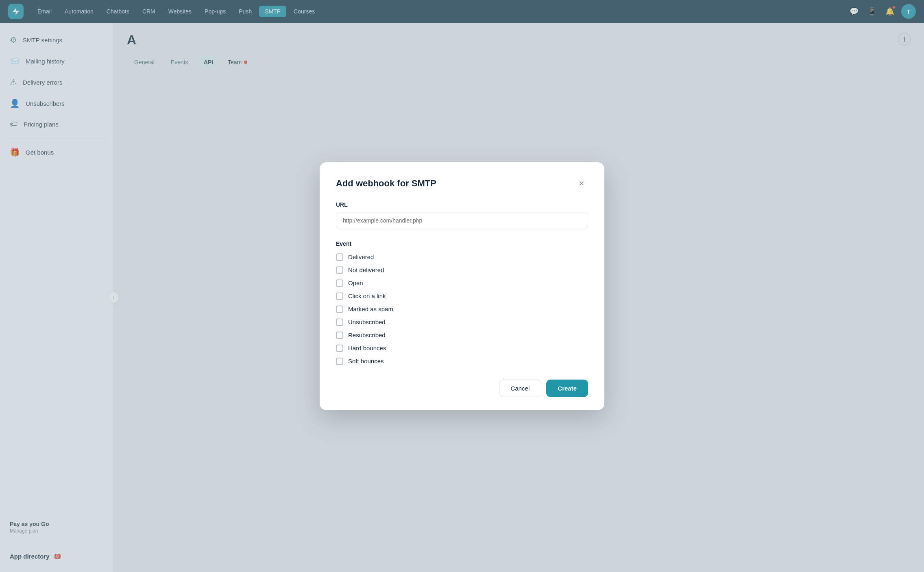 The height and width of the screenshot is (572, 924). I want to click on checkbox-not-delivered, so click(340, 270).